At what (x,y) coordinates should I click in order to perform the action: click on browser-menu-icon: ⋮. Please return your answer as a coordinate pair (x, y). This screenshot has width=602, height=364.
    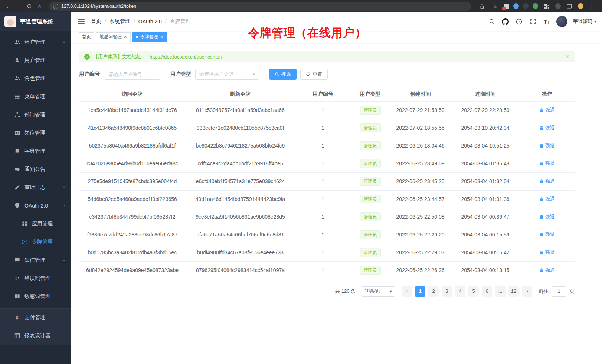
    Looking at the image, I should click on (592, 6).